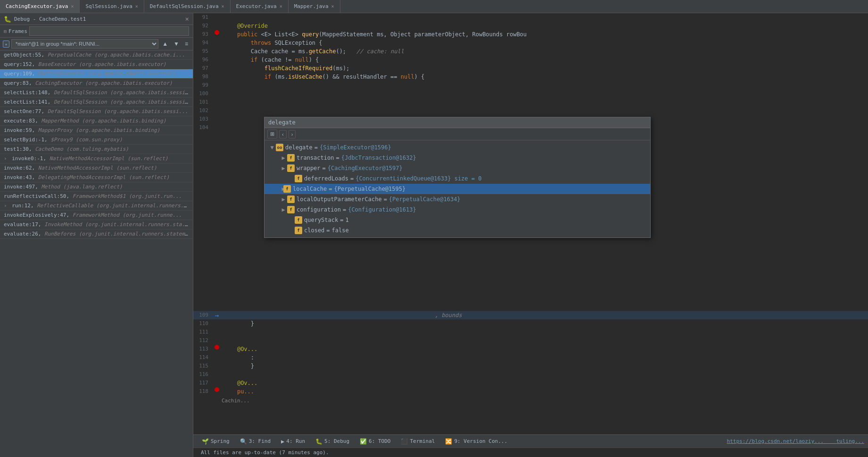 This screenshot has width=868, height=457. I want to click on tree-item-query-stack: f queryStack = 1, so click(457, 220).